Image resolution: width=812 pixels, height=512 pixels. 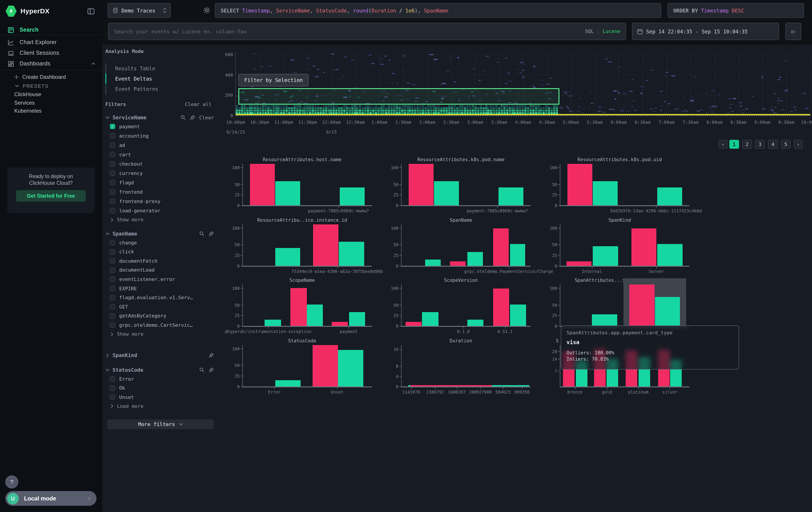 What do you see at coordinates (399, 97) in the screenshot?
I see `heatmap-selection-region` at bounding box center [399, 97].